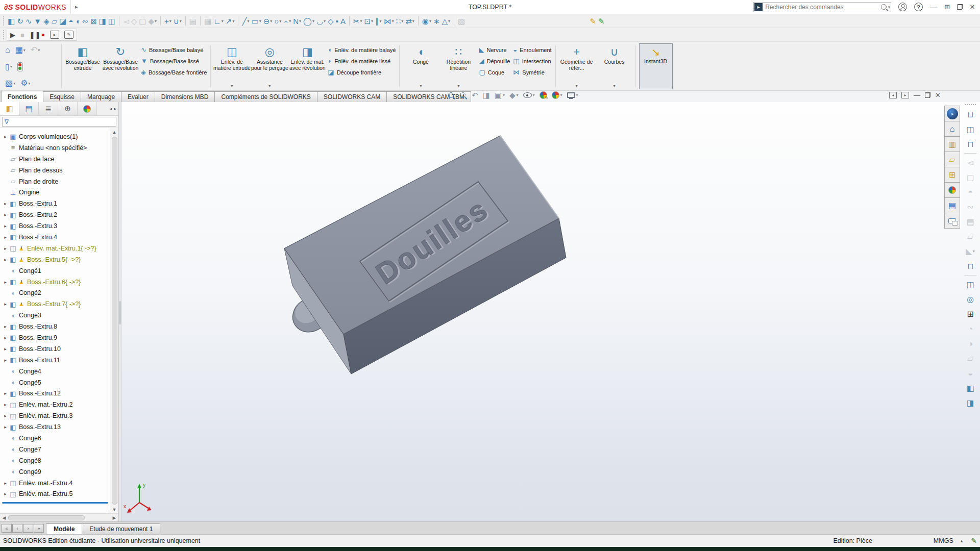  Describe the element at coordinates (437, 21) in the screenshot. I see `repair-sketch-icon: ∗` at that location.